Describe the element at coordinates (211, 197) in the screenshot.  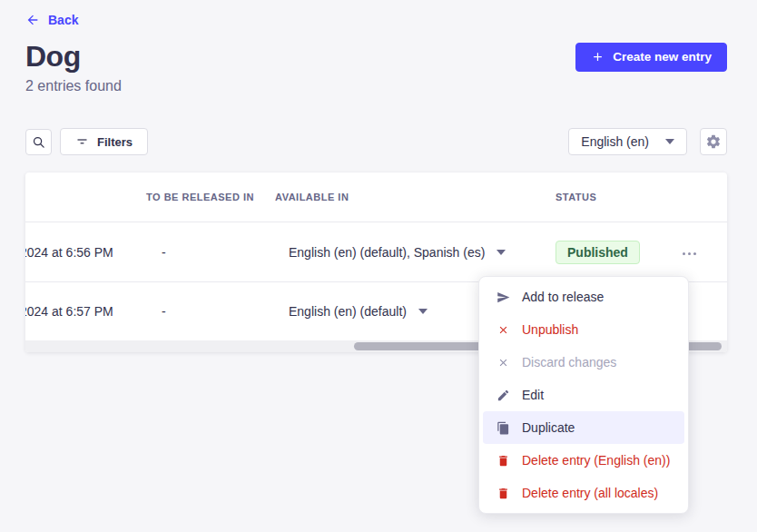
I see `column-header-to-be-released-in: TO BE RELEASED IN` at that location.